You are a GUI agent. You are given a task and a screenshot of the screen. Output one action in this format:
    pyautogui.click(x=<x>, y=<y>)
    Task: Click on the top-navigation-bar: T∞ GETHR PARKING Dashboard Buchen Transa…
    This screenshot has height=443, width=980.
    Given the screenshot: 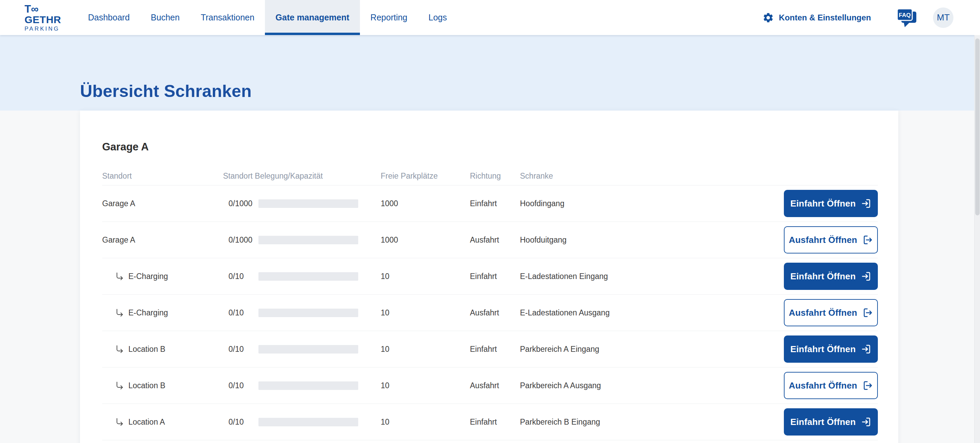 What is the action you would take?
    pyautogui.click(x=490, y=17)
    